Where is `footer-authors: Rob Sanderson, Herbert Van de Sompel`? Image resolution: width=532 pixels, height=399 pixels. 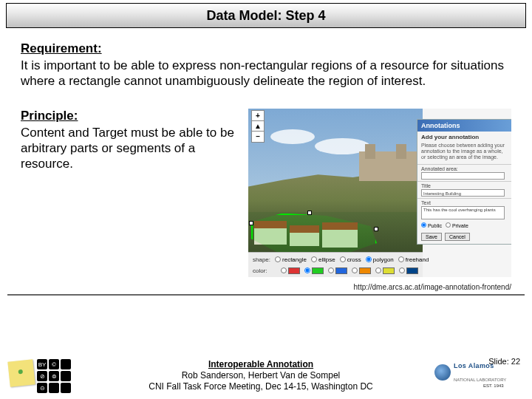
footer-authors: Rob Sanderson, Herbert Van de Sompel is located at coordinates (261, 375).